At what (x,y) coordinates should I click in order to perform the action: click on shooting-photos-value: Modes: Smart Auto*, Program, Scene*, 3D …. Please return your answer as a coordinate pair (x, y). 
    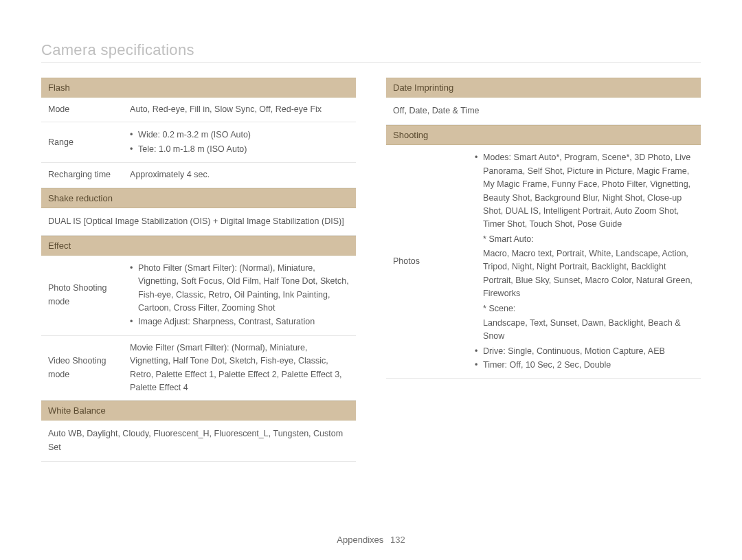
    Looking at the image, I should click on (584, 262).